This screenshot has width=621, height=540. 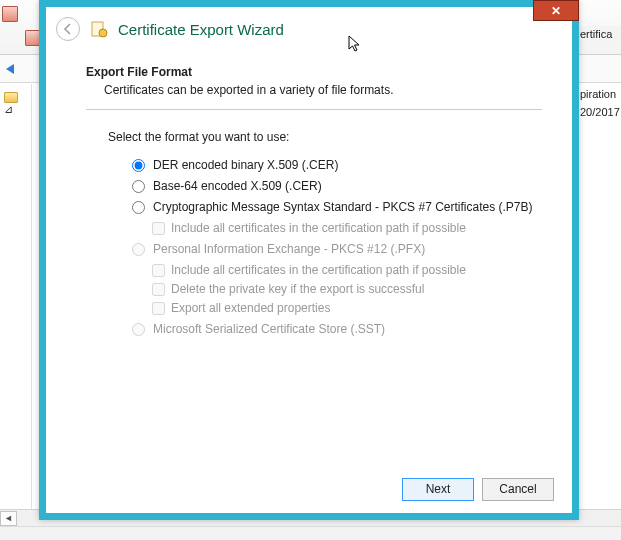 I want to click on option-pfx-delete-label: Delete the private key if the export is …, so click(x=298, y=289).